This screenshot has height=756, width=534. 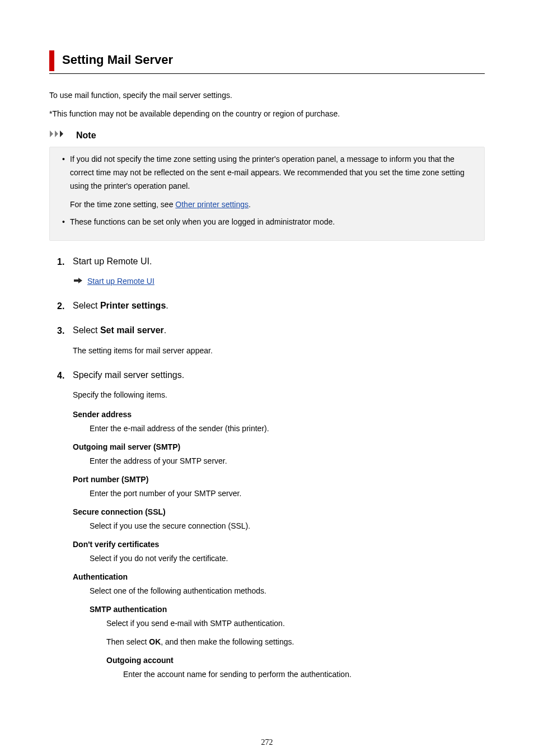 I want to click on heading-underline, so click(x=267, y=74).